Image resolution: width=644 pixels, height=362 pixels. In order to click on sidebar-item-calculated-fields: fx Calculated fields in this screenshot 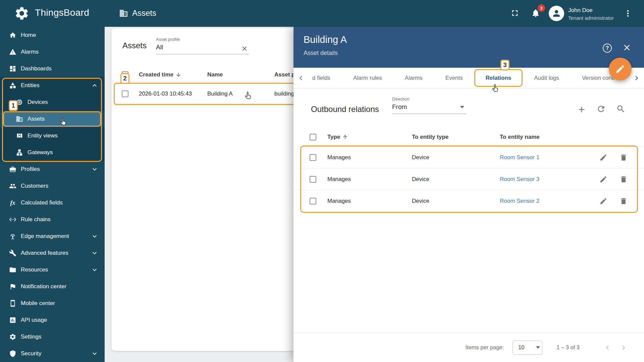, I will do `click(52, 203)`.